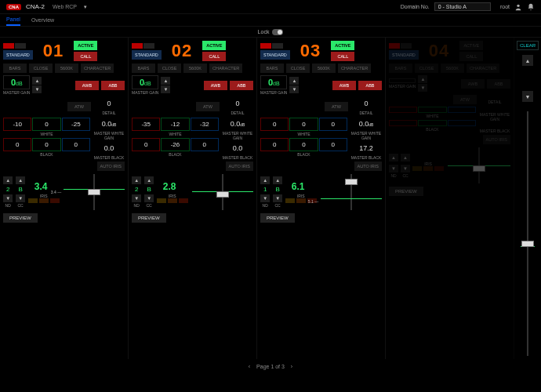 This screenshot has height=392, width=541. Describe the element at coordinates (94, 192) in the screenshot. I see `iris-fader: 3.4 —` at that location.